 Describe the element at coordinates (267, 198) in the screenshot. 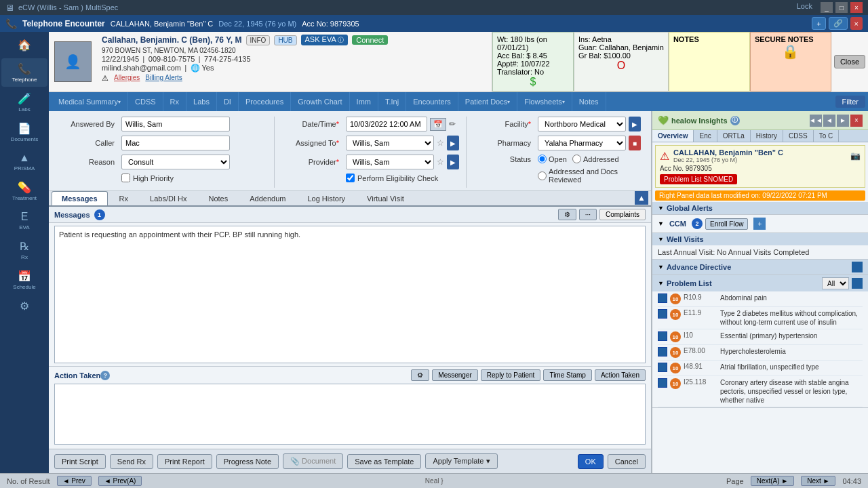

I see `tab-addendum: Addendum` at that location.